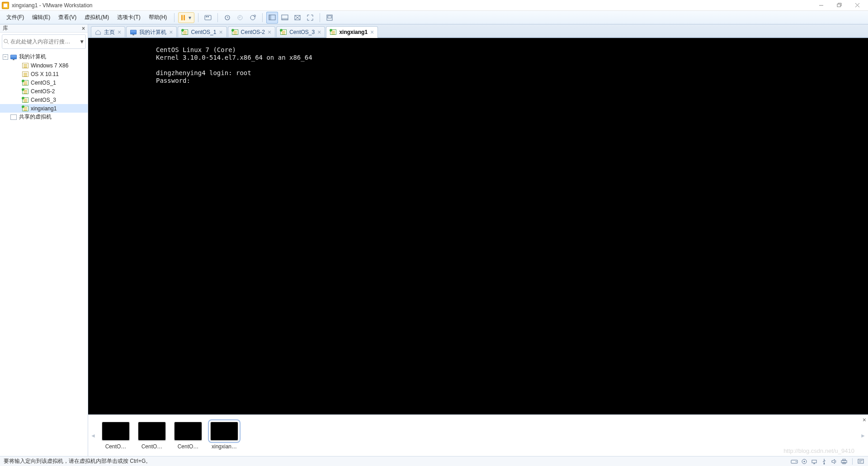  I want to click on thumb-xingxiang1: xingxian…, so click(224, 436).